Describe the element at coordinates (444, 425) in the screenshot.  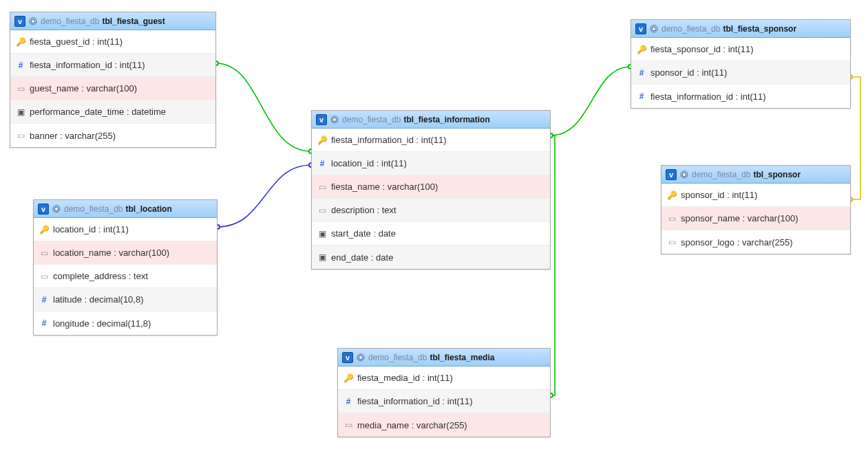
I see `column-row: ▭ media_name : varchar(255)` at that location.